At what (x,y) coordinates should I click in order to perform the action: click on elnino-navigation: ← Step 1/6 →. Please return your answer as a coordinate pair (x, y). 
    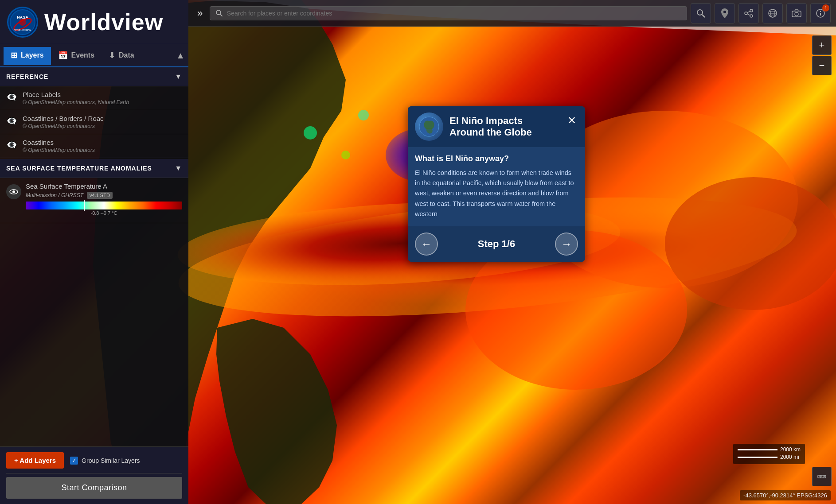
    Looking at the image, I should click on (496, 244).